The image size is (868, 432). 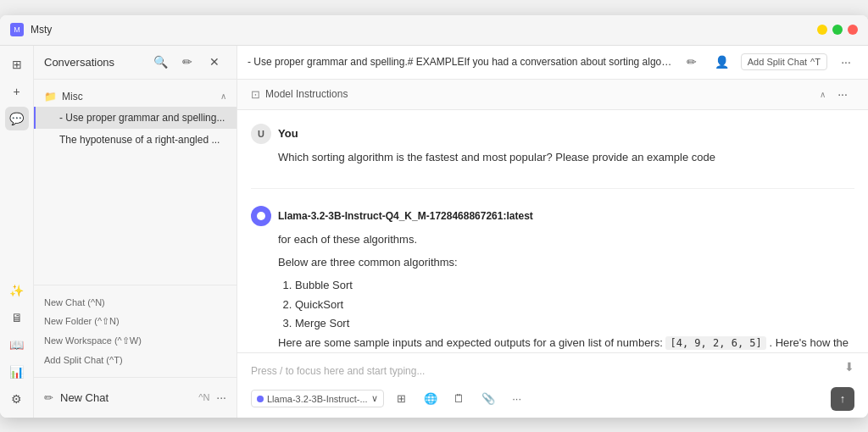 I want to click on model-instructions-bar: ⊡ Model Instructions ∧ ···, so click(x=553, y=95).